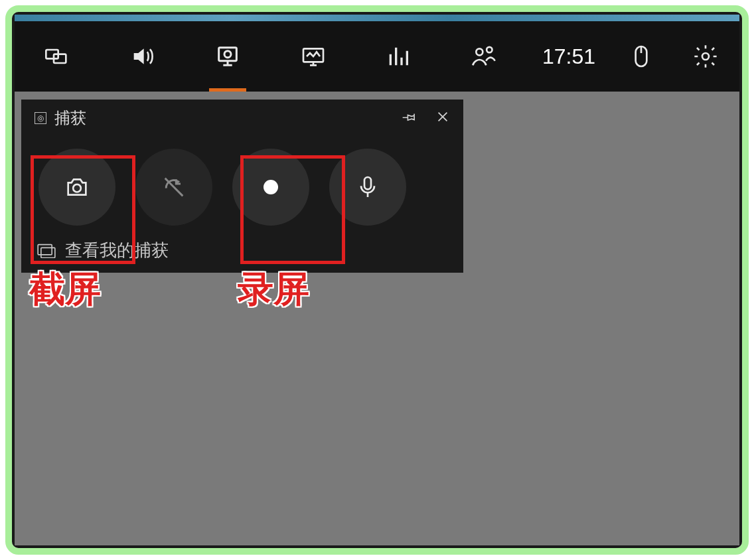 The height and width of the screenshot is (560, 754). I want to click on capture-icon, so click(228, 56).